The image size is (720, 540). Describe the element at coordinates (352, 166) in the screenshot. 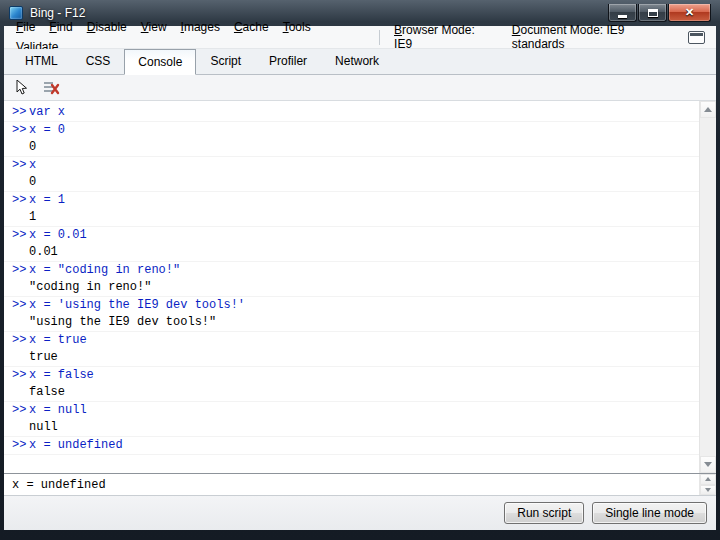

I see `console-command-row: >>x` at that location.